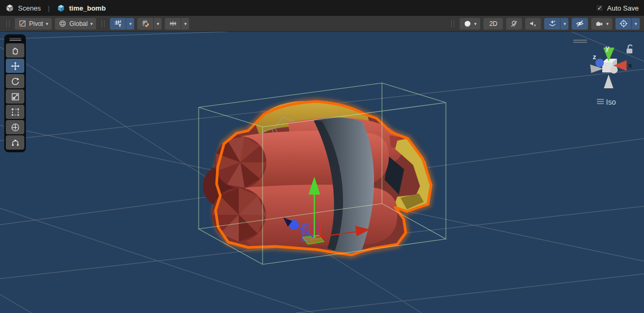 The height and width of the screenshot is (313, 644). I want to click on gizmo-axis-z-sphere, so click(600, 63).